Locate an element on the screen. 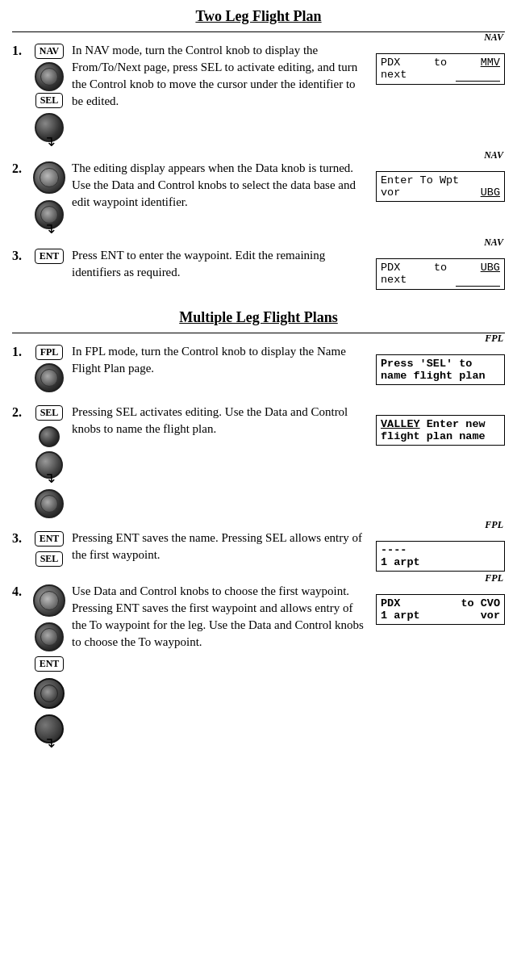 Image resolution: width=517 pixels, height=980 pixels. step-text-2-1: In FPL mode, turn the Control knob to di… is located at coordinates (221, 360).